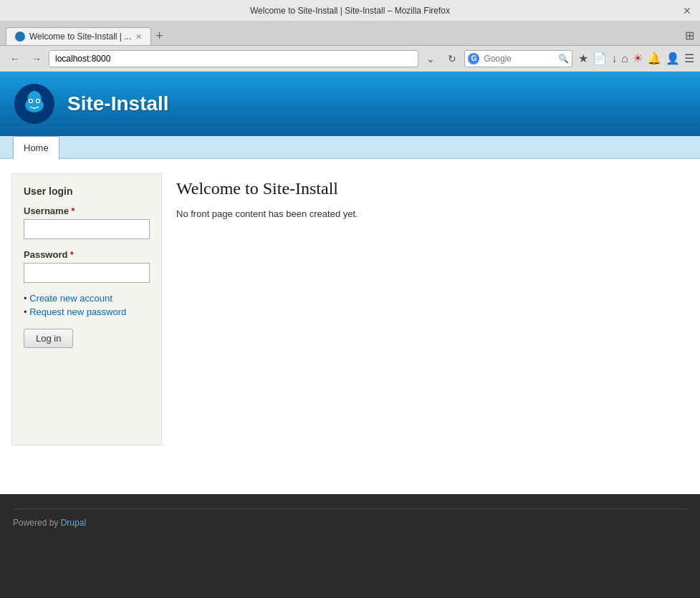 The width and height of the screenshot is (700, 598). What do you see at coordinates (433, 189) in the screenshot?
I see `page-title: Welcome to Site-Install` at bounding box center [433, 189].